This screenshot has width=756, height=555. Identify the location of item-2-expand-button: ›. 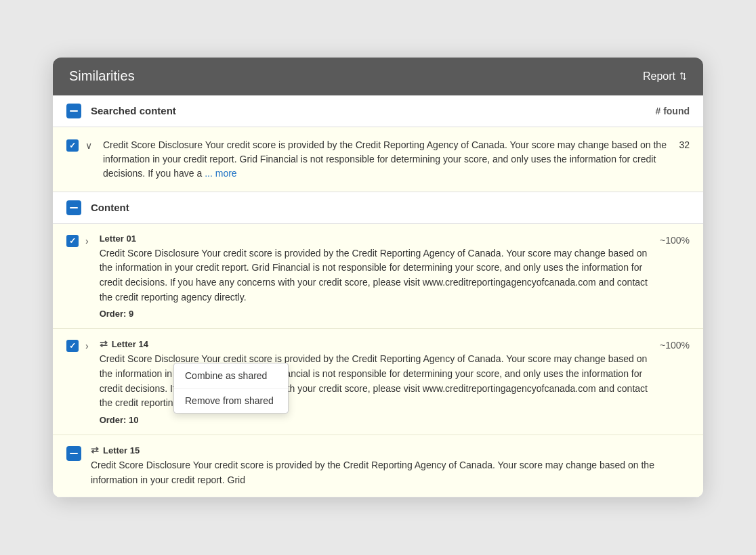
(87, 346).